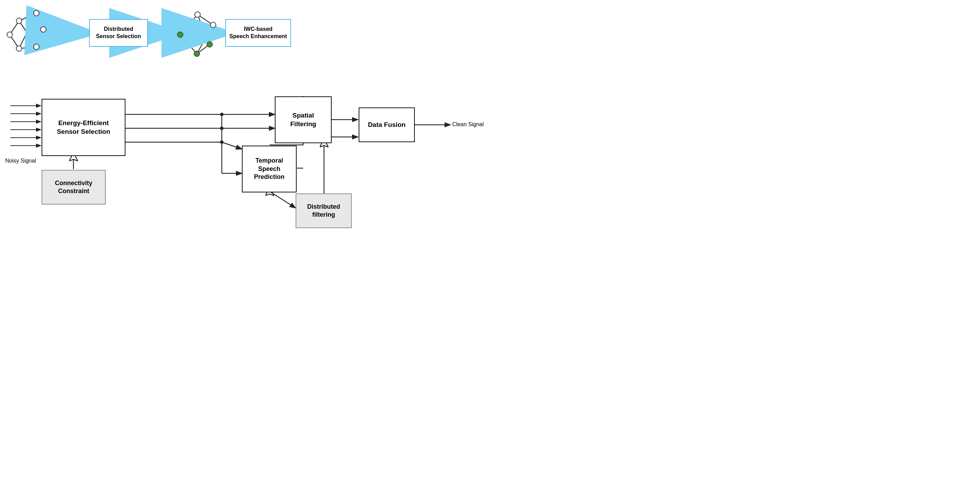 This screenshot has height=502, width=980. I want to click on iwc-speech-box: IWC-based Speech Enhancement, so click(258, 33).